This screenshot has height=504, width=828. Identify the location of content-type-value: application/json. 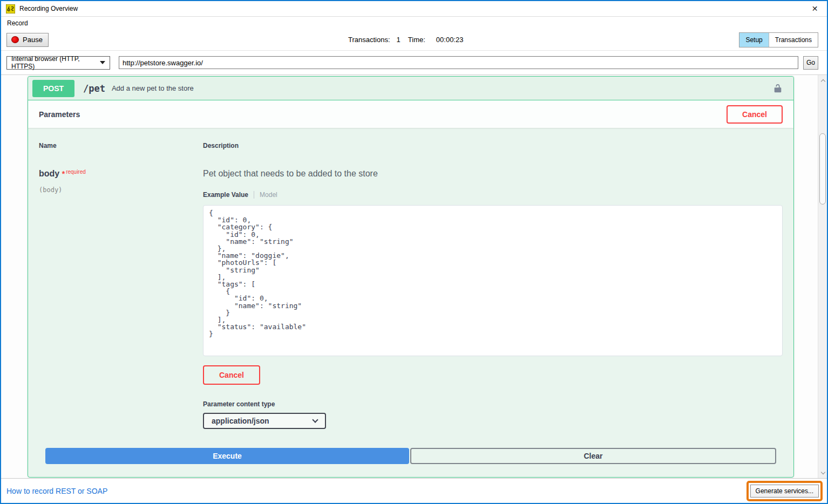
(241, 421).